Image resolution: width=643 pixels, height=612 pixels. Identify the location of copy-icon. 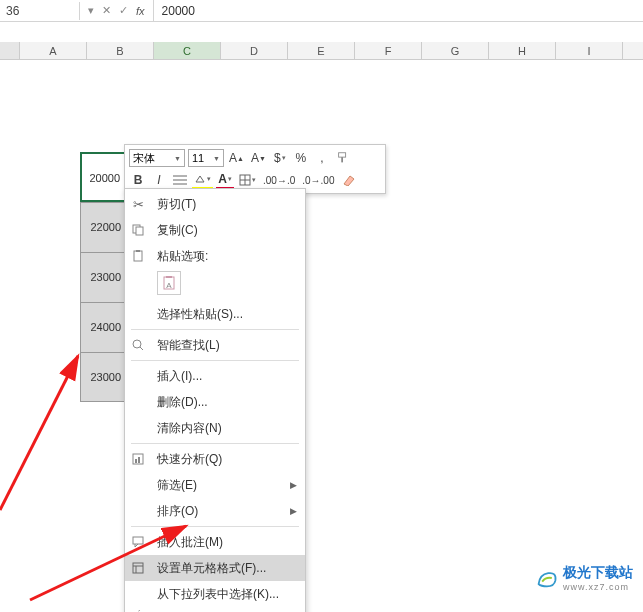
(138, 230).